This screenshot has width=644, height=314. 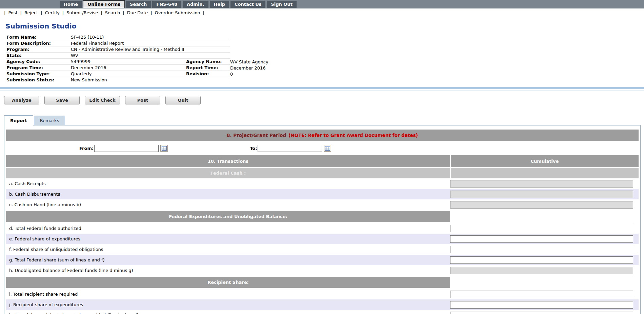 I want to click on nav-tab-help: Help, so click(x=220, y=4).